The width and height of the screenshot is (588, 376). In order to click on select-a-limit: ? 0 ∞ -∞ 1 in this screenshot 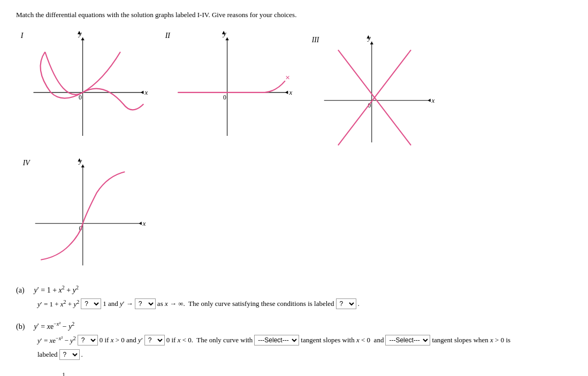, I will do `click(146, 304)`.